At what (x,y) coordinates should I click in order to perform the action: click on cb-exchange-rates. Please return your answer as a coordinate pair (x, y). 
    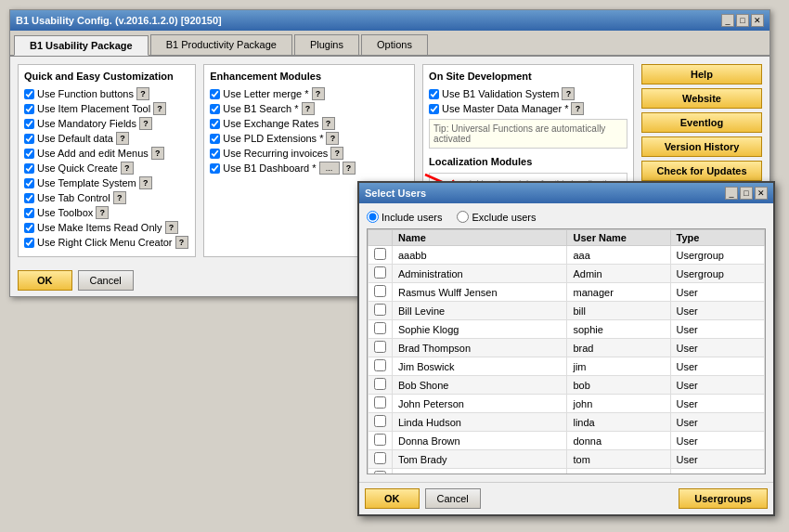
    Looking at the image, I should click on (215, 124).